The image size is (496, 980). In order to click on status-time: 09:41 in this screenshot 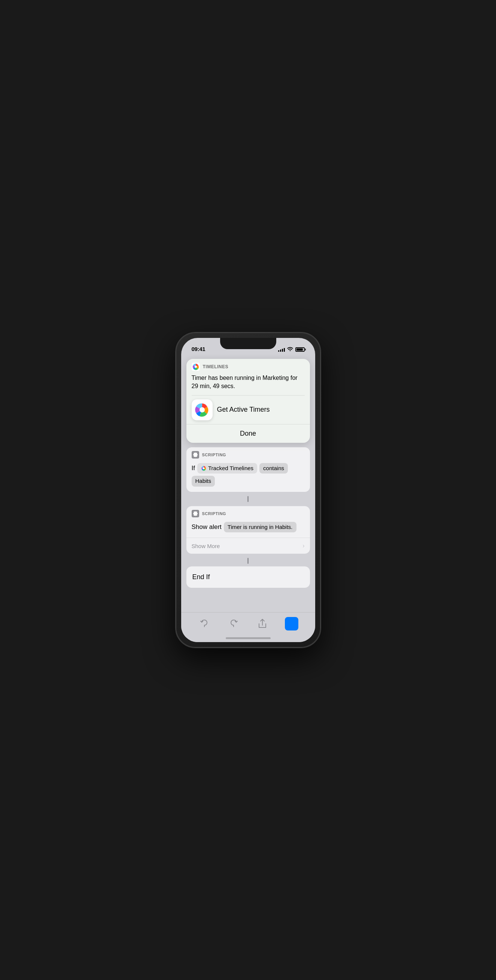, I will do `click(198, 349)`.